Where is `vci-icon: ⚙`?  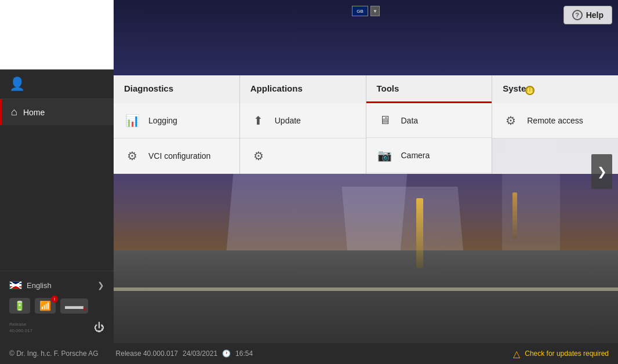 vci-icon: ⚙ is located at coordinates (132, 156).